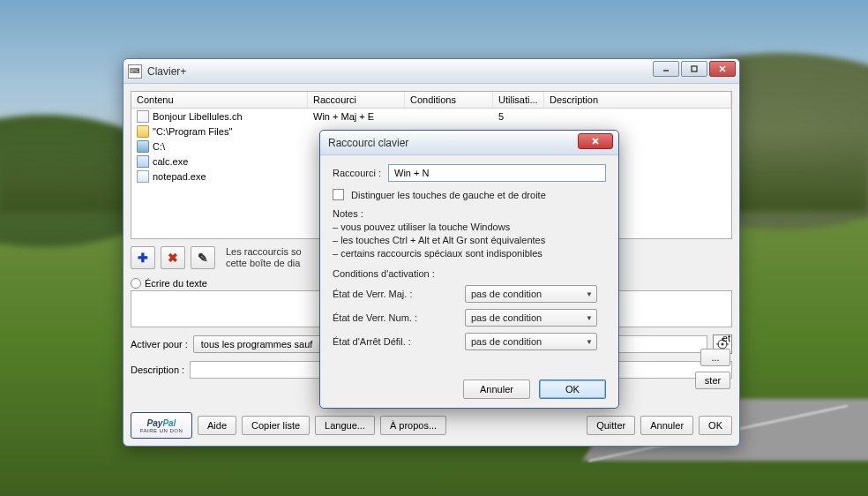  I want to click on cond-num-label: État de Verr. Num. :, so click(399, 318).